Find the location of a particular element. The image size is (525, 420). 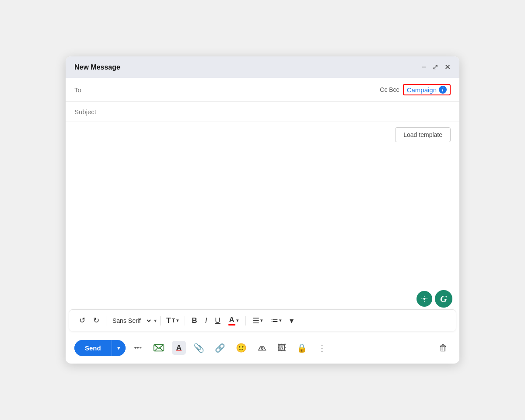

bottom-toolbar: Send ▾ is located at coordinates (262, 349).